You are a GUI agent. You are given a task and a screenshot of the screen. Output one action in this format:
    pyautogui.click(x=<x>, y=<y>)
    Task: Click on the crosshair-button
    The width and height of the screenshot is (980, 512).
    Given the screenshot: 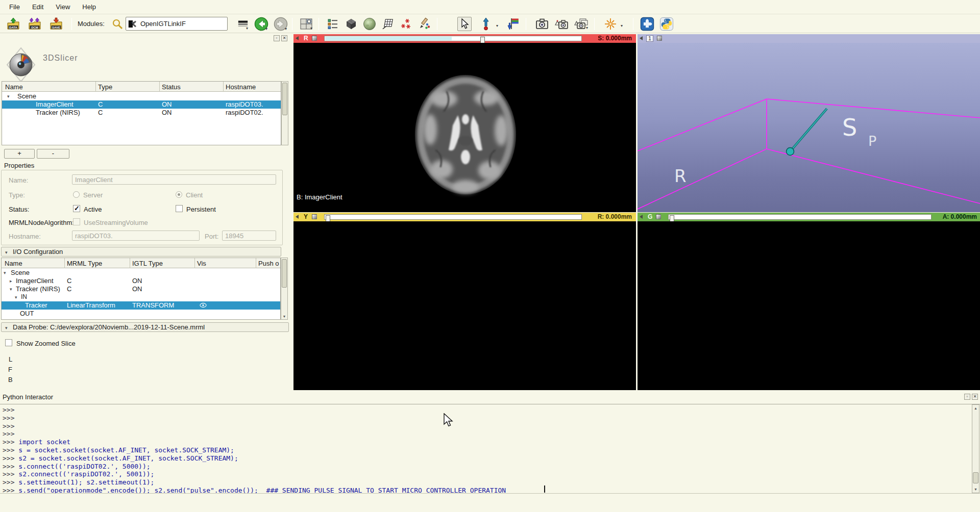 What is the action you would take?
    pyautogui.click(x=610, y=24)
    